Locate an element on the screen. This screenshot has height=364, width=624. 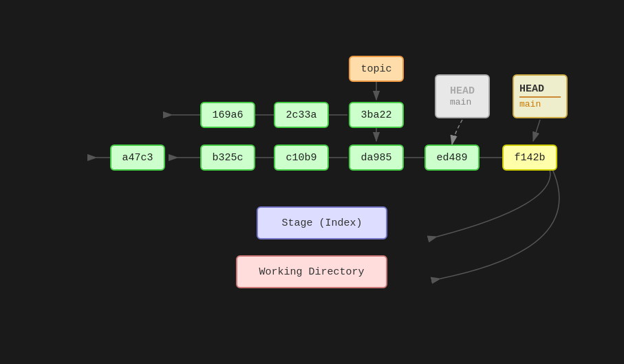
commit-b325c: b325c is located at coordinates (228, 158).